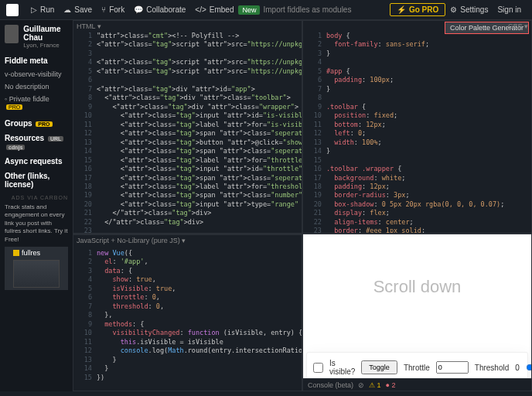  What do you see at coordinates (518, 26) in the screenshot?
I see `css-pane-label: CSS ▾` at bounding box center [518, 26].